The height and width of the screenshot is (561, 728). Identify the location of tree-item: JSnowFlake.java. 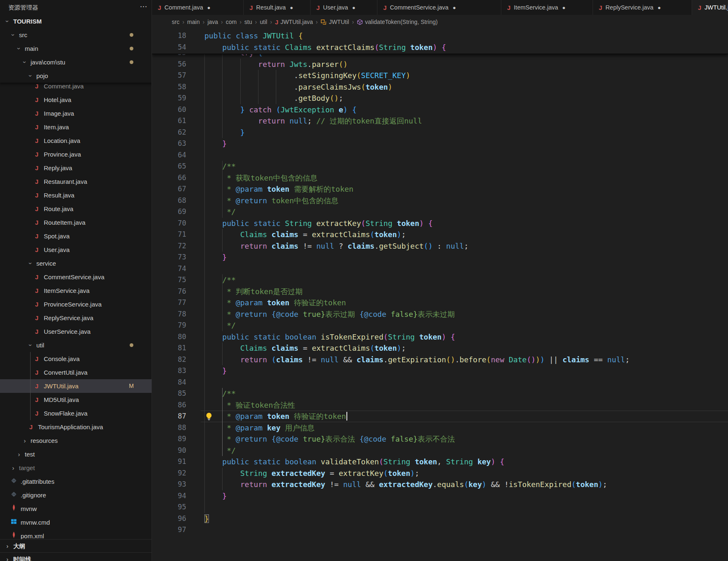
(76, 413).